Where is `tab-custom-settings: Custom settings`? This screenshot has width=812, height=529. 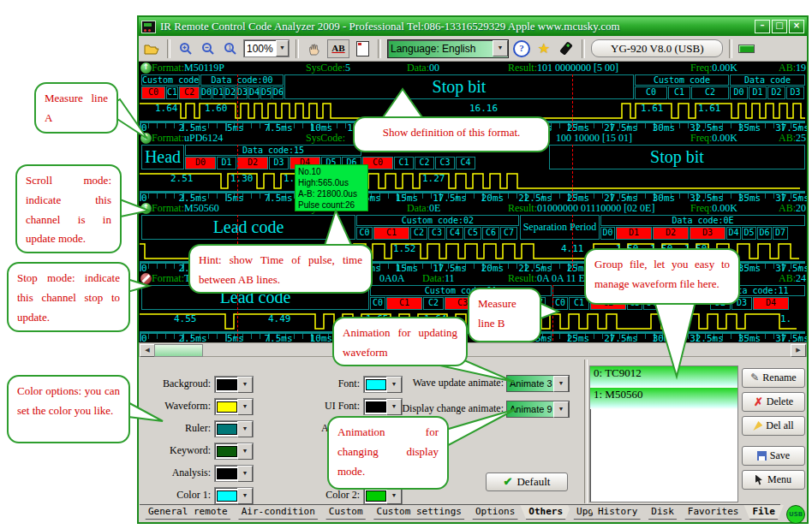
tab-custom-settings: Custom settings is located at coordinates (420, 512).